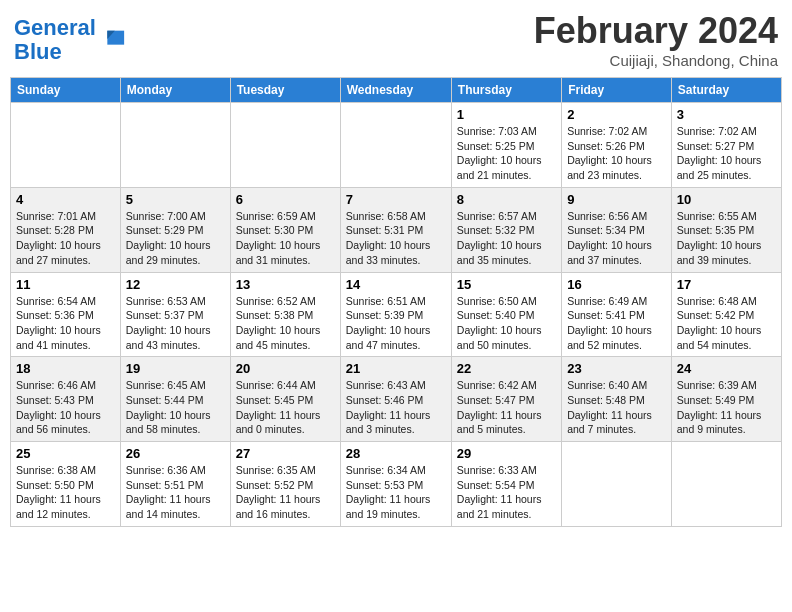  Describe the element at coordinates (286, 408) in the screenshot. I see `day-info: Sunrise: 6:44 AM Sunset: 5:45 PM Dayligh…` at that location.